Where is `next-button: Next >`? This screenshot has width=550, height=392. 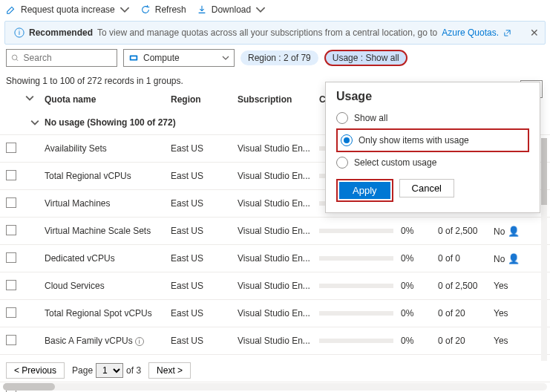
next-button: Next > is located at coordinates (169, 370).